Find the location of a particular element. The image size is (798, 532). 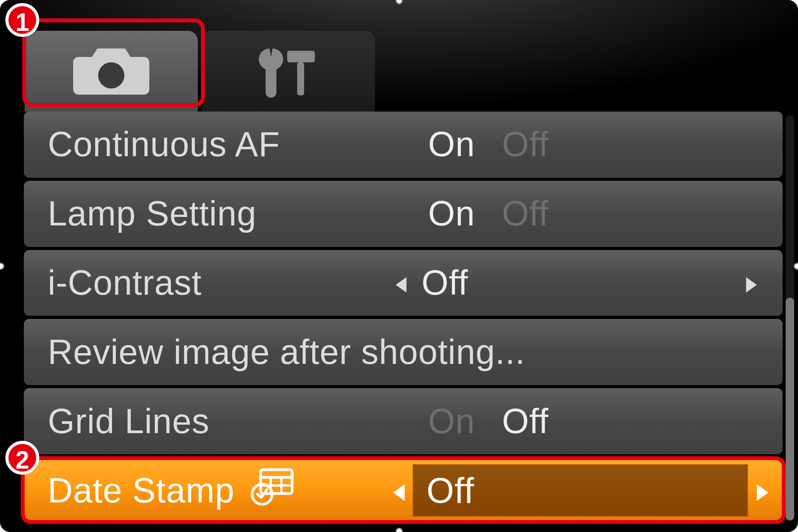

menu-row-lamp-setting: Lamp Setting On Off is located at coordinates (403, 214).